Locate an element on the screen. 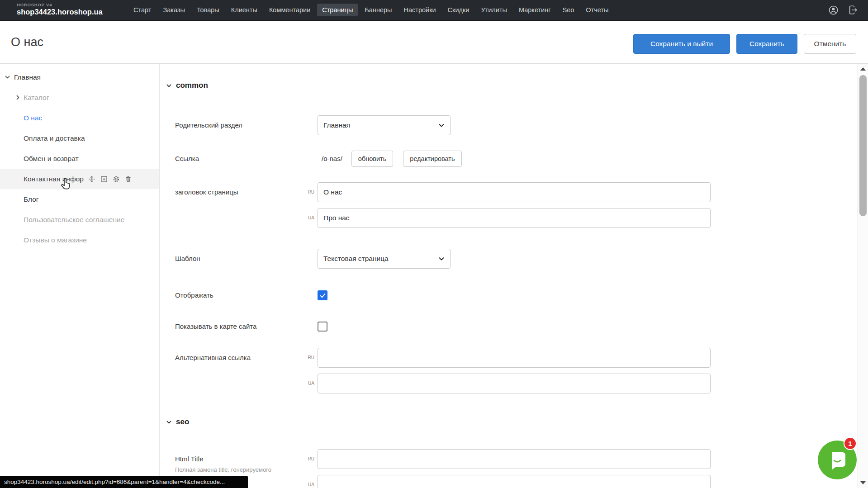  scrollbar-thumb is located at coordinates (863, 146).